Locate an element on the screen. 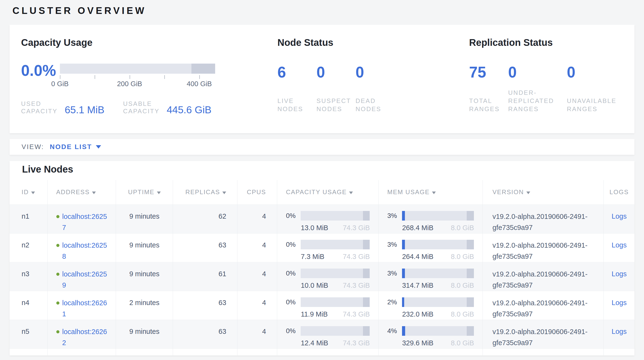 Image resolution: width=644 pixels, height=360 pixels. memory-usage-cell: 3%268.4 MiB8.0 GiB is located at coordinates (430, 219).